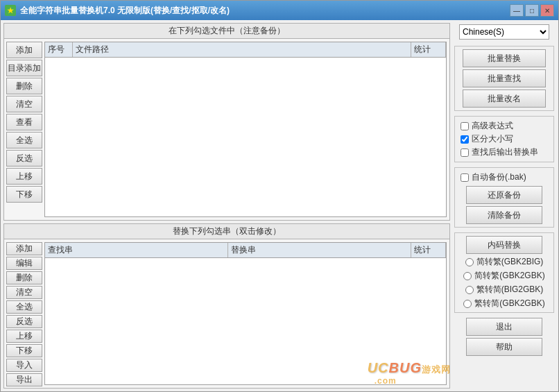 The width and height of the screenshot is (559, 392). Describe the element at coordinates (467, 276) in the screenshot. I see `radio-sim-to-trad-gbk2gbk` at that location.